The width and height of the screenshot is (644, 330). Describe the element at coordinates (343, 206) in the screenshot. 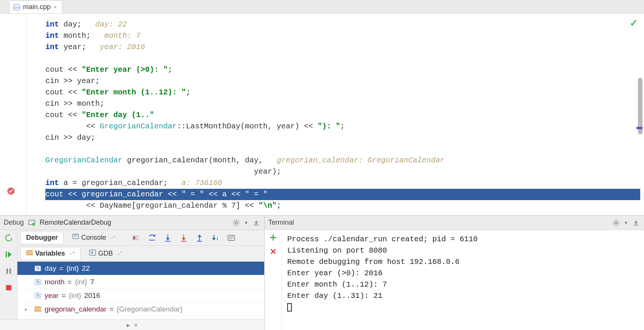

I see `code-line: << DayName[gregorian_calendar % 7] << "\…` at that location.